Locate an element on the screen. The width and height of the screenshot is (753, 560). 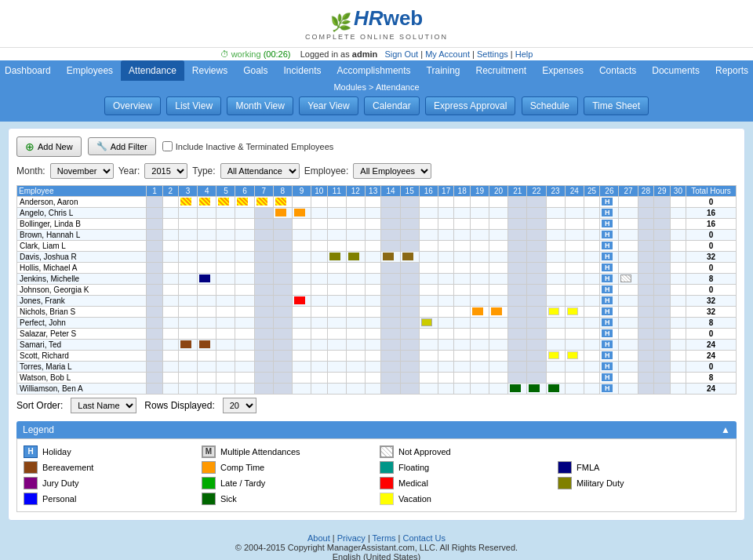
add-filter-button: 🔧 Add Filter is located at coordinates (122, 146).